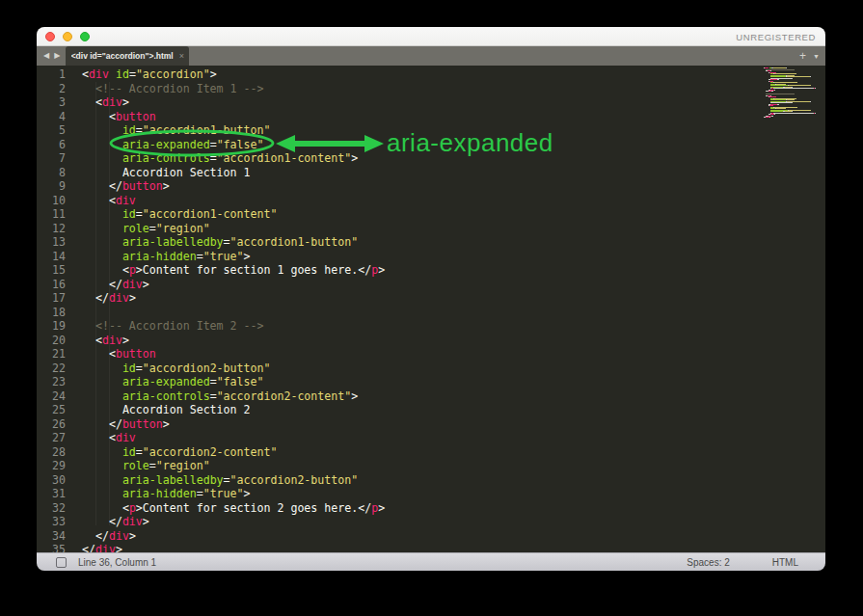 Image resolution: width=863 pixels, height=616 pixels. What do you see at coordinates (51, 397) in the screenshot?
I see `line-number: 24` at bounding box center [51, 397].